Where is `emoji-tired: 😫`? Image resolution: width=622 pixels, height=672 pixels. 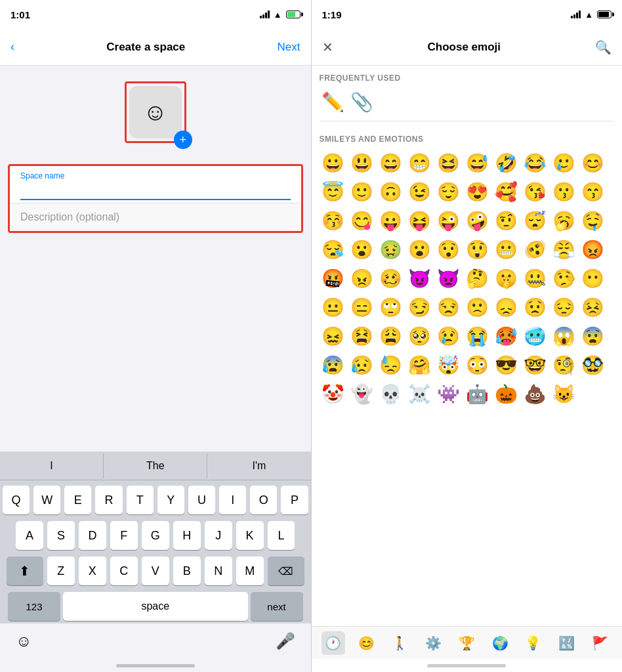
emoji-tired: 😫 is located at coordinates (362, 336).